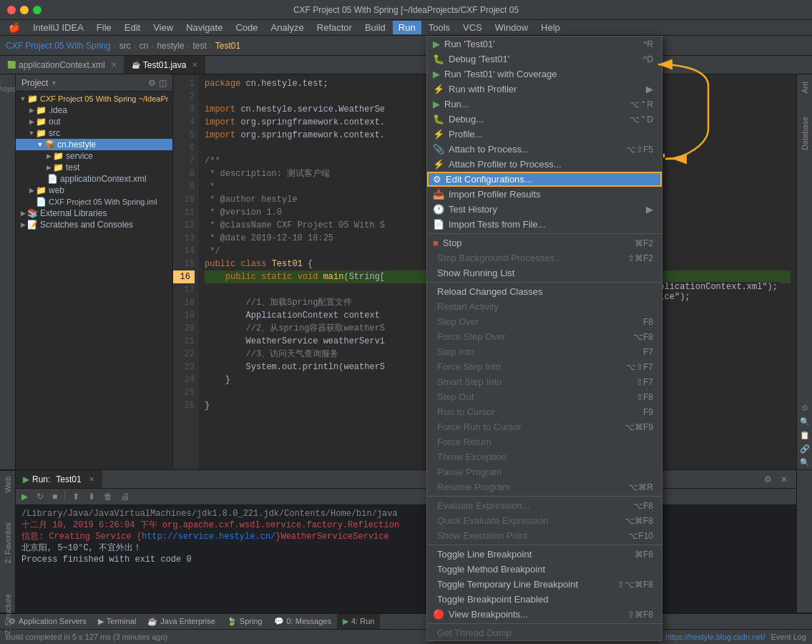 Image resolution: width=812 pixels, height=644 pixels. Describe the element at coordinates (8, 484) in the screenshot. I see `web-tab-vert: Web` at that location.